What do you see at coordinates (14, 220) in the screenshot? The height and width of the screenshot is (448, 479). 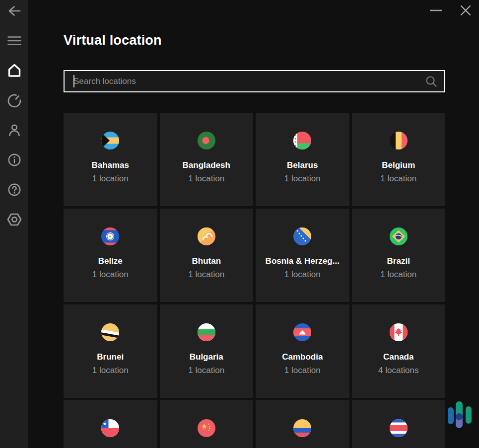 I see `settings-button` at bounding box center [14, 220].